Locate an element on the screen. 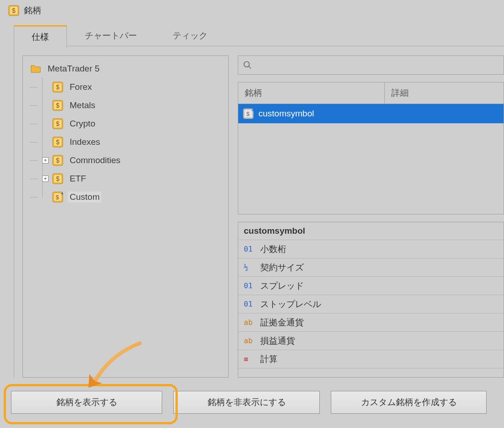 This screenshot has width=504, height=428. tab-chartbar: チャートバー is located at coordinates (111, 36).